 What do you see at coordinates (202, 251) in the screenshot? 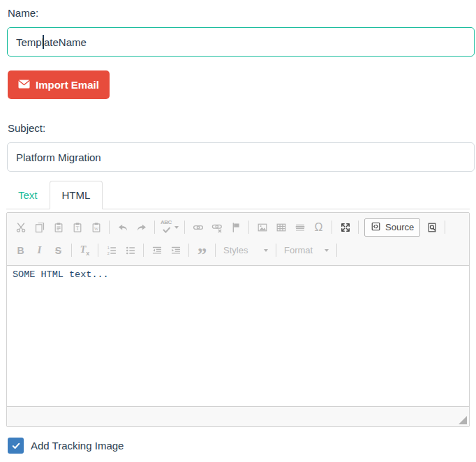
I see `blockquote-icon: ”` at bounding box center [202, 251].